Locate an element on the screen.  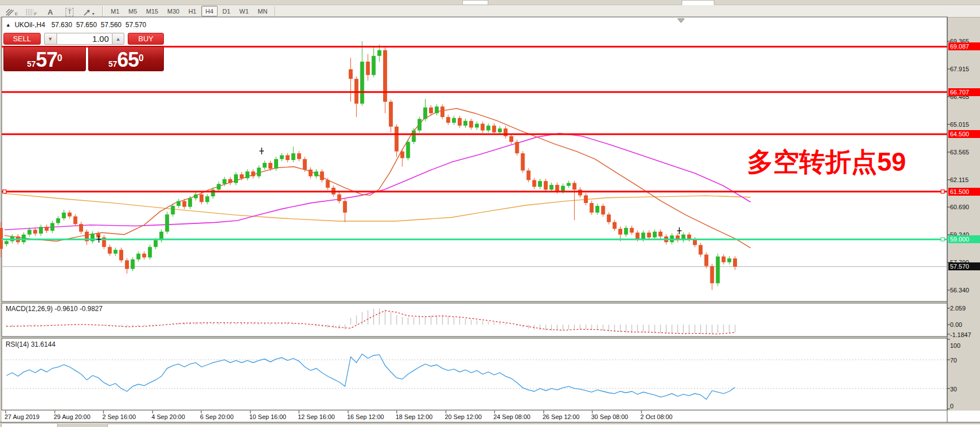
x-axis-date-label: 12 Sep 16:00 is located at coordinates (316, 417).